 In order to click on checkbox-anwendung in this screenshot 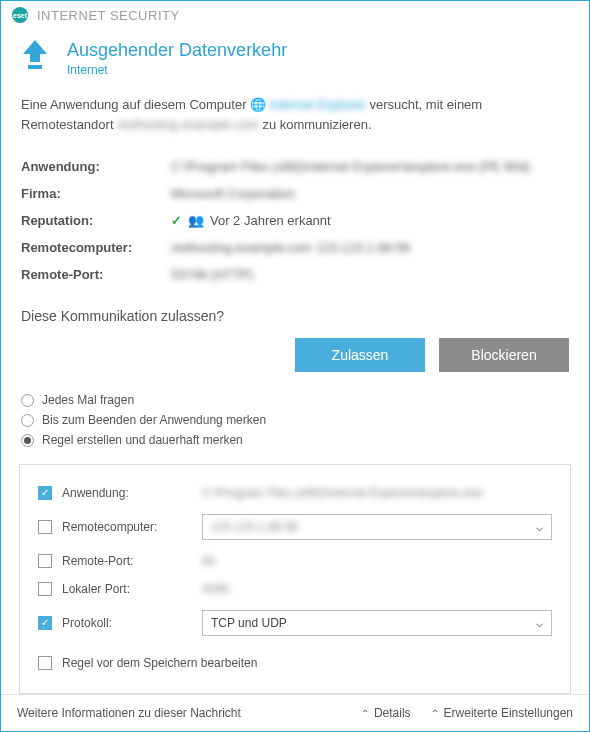, I will do `click(45, 493)`.